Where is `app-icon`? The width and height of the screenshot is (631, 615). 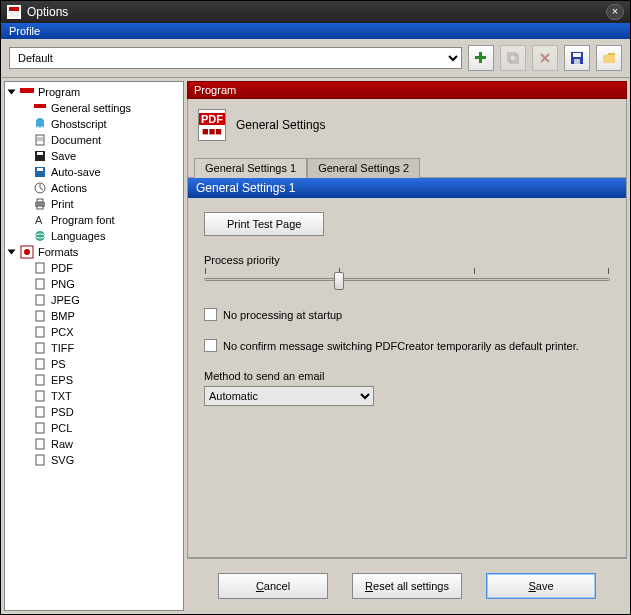 app-icon is located at coordinates (14, 12).